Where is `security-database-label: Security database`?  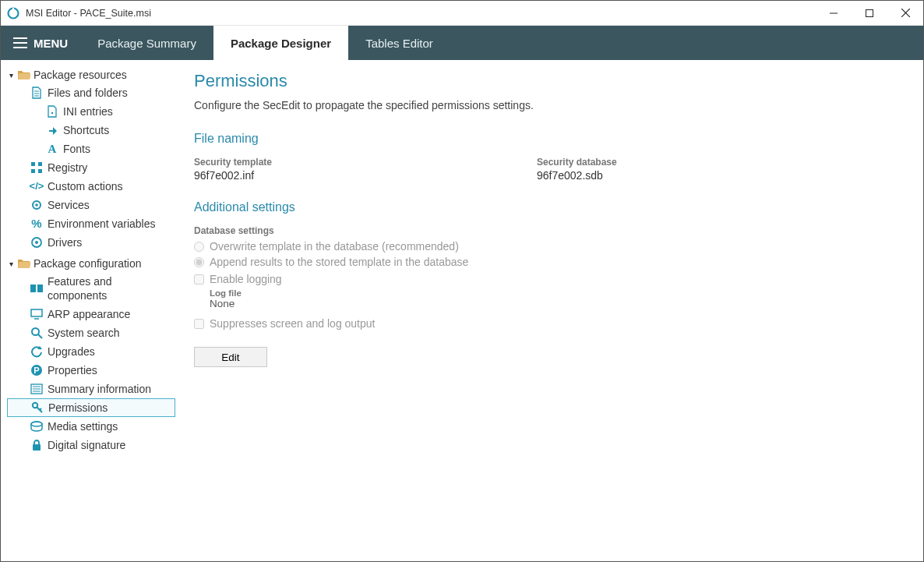 security-database-label: Security database is located at coordinates (677, 162).